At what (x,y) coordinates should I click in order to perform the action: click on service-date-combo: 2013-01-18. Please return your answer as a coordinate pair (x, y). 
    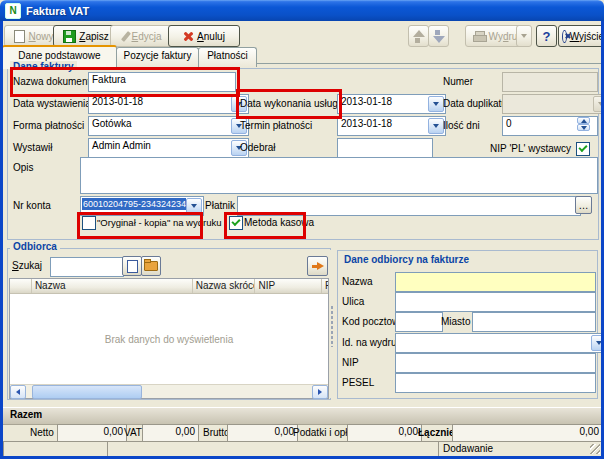
    Looking at the image, I should click on (392, 104).